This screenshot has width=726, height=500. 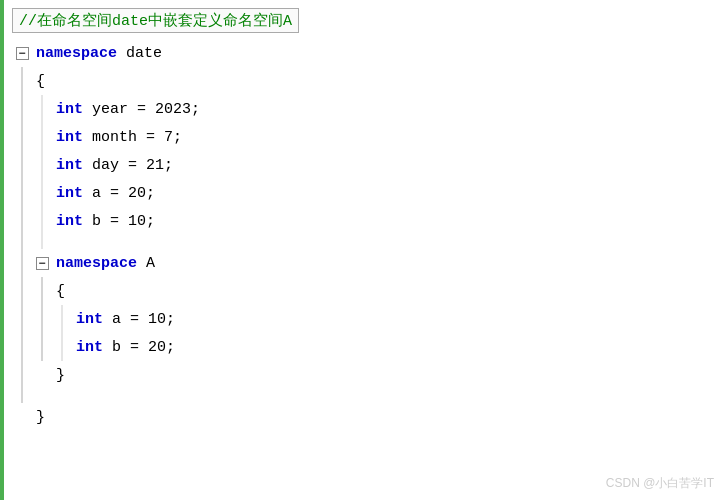 What do you see at coordinates (42, 291) in the screenshot?
I see `inner-gutter-brace` at bounding box center [42, 291].